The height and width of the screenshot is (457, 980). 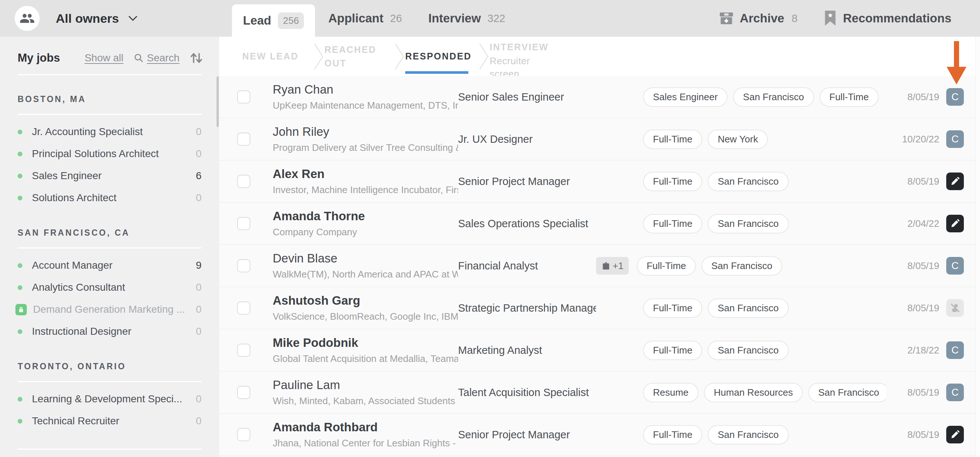 I want to click on candidate-name: Ashutosh Garg, so click(x=365, y=301).